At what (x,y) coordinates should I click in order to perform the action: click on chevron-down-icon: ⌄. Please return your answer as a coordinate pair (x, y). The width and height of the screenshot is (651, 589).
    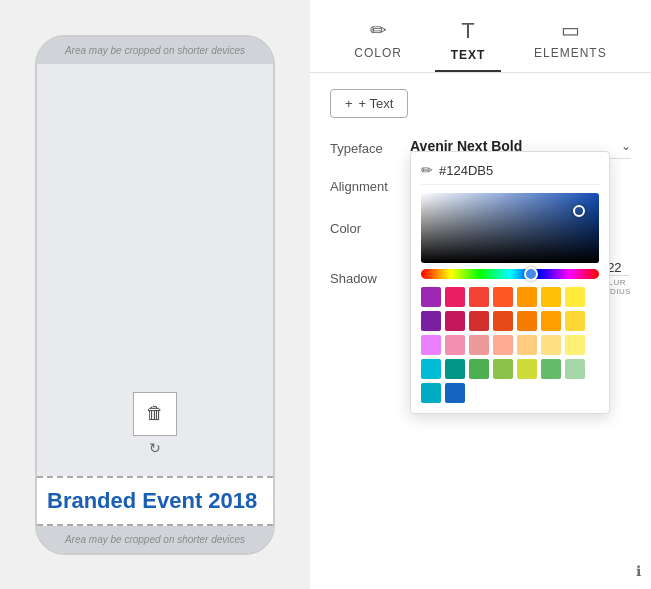
    Looking at the image, I should click on (626, 146).